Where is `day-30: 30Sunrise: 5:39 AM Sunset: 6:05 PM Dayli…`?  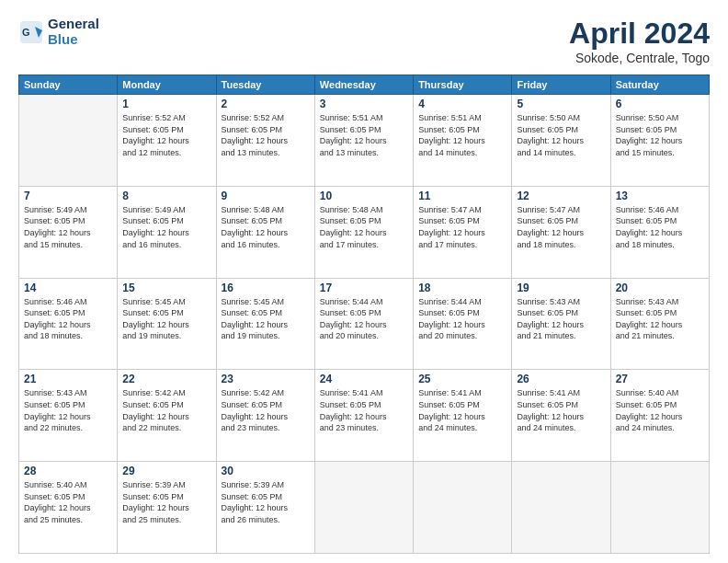 day-30: 30Sunrise: 5:39 AM Sunset: 6:05 PM Dayli… is located at coordinates (265, 508).